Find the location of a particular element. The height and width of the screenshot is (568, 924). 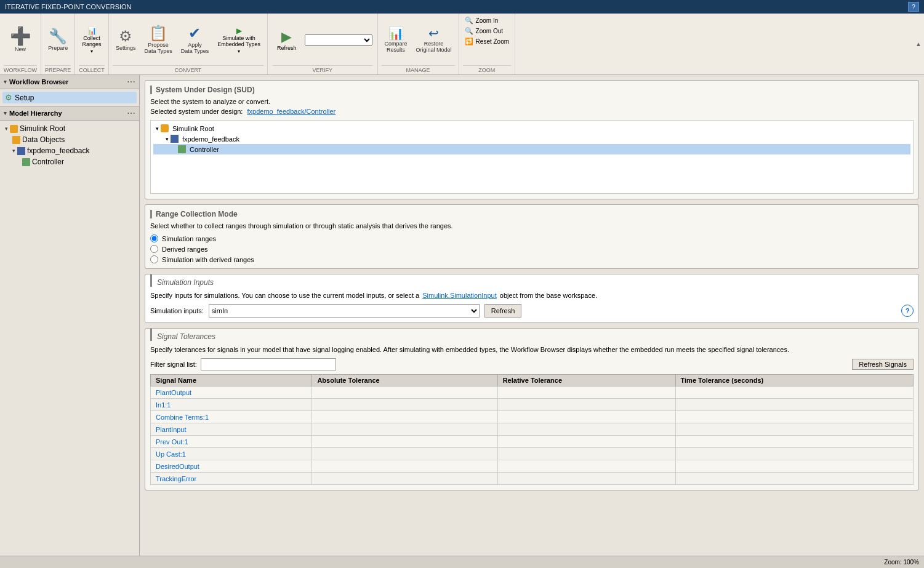

sud-tree-fxpdemo: ▾ fxpdemo_feedback is located at coordinates (532, 139).